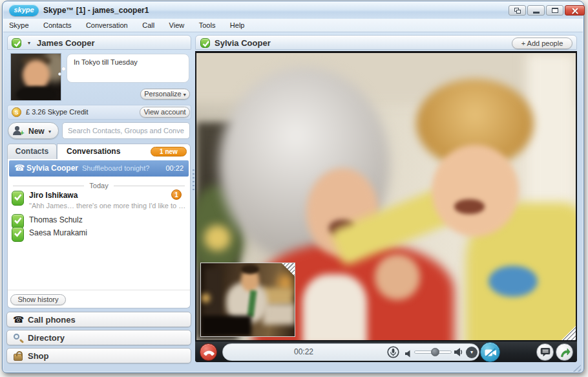 The width and height of the screenshot is (588, 377). What do you see at coordinates (99, 319) in the screenshot?
I see `section-call-phones: ☎ Call phones` at bounding box center [99, 319].